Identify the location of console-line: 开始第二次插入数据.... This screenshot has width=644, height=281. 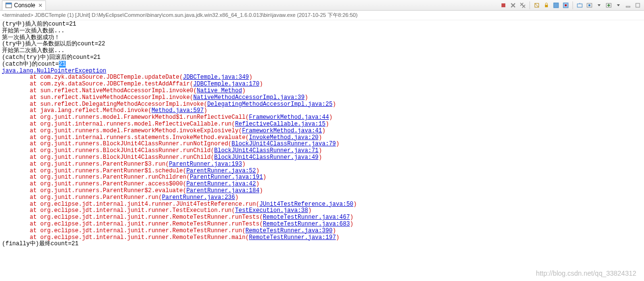
(322, 51).